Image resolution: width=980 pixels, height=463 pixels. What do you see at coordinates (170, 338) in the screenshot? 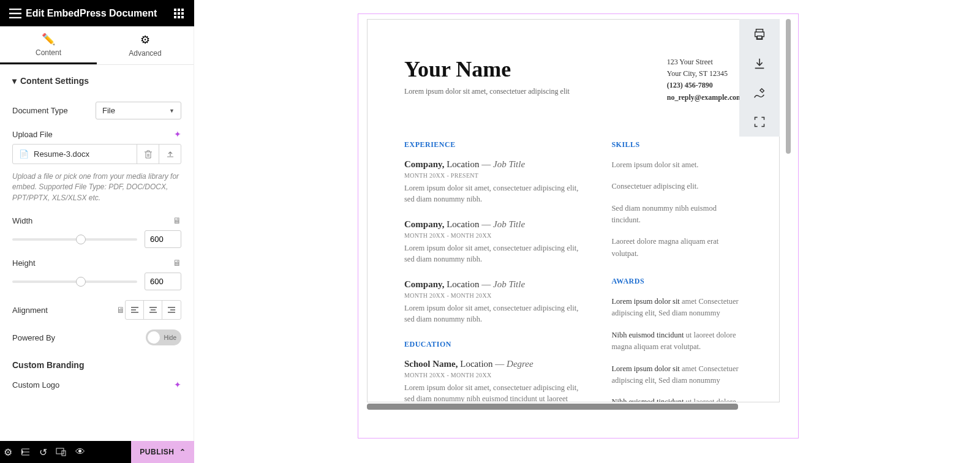
I see `toggle-state-label: Hide` at bounding box center [170, 338].